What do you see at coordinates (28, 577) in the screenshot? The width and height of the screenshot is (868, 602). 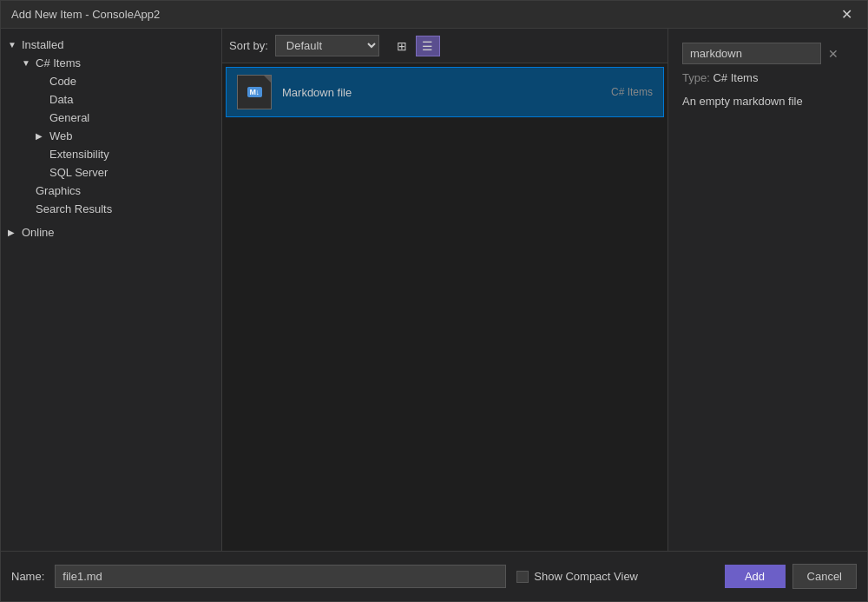 I see `name-label: Name:` at bounding box center [28, 577].